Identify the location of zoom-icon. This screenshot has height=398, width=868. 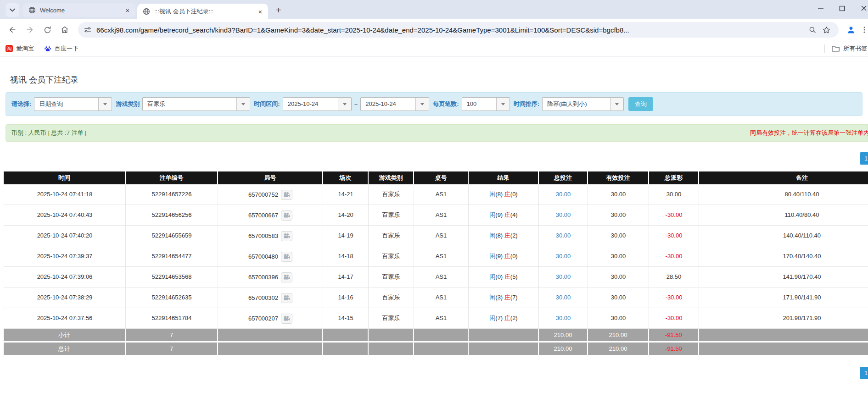
(812, 30).